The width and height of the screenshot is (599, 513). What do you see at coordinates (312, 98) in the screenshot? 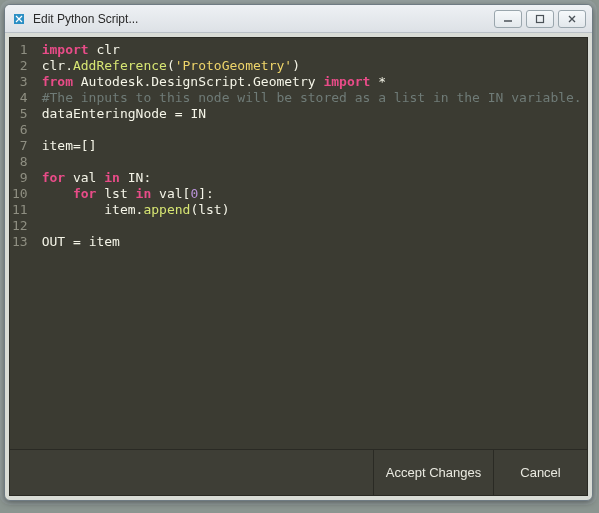
I see `token-comment: #The inputs to this node will be stored …` at bounding box center [312, 98].